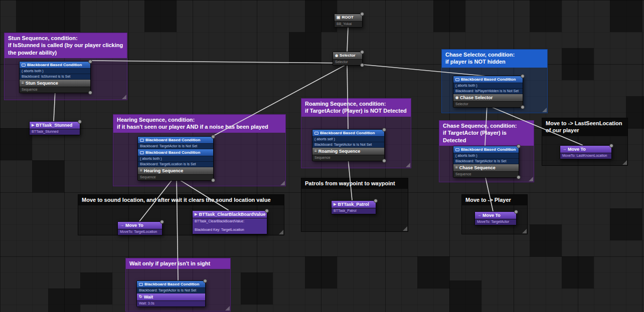 The width and height of the screenshot is (644, 312). I want to click on edge-hearing-clearbb, so click(202, 193).